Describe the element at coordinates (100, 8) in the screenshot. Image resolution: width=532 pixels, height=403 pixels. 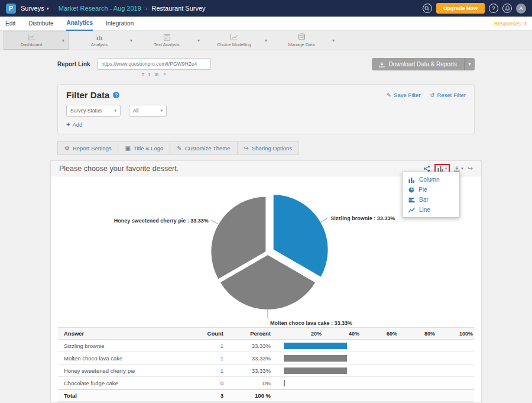
I see `breadcrumb-parent: Market Research - Aug 2019` at that location.